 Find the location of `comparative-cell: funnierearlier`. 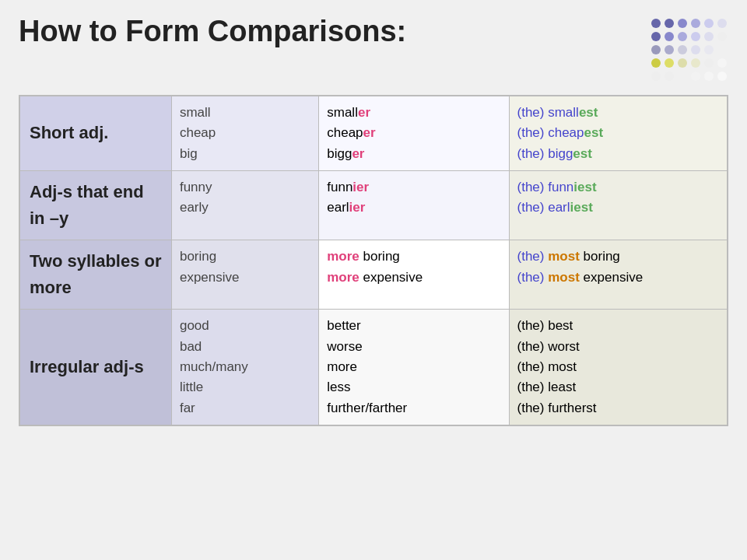

comparative-cell: funnierearlier is located at coordinates (414, 205).